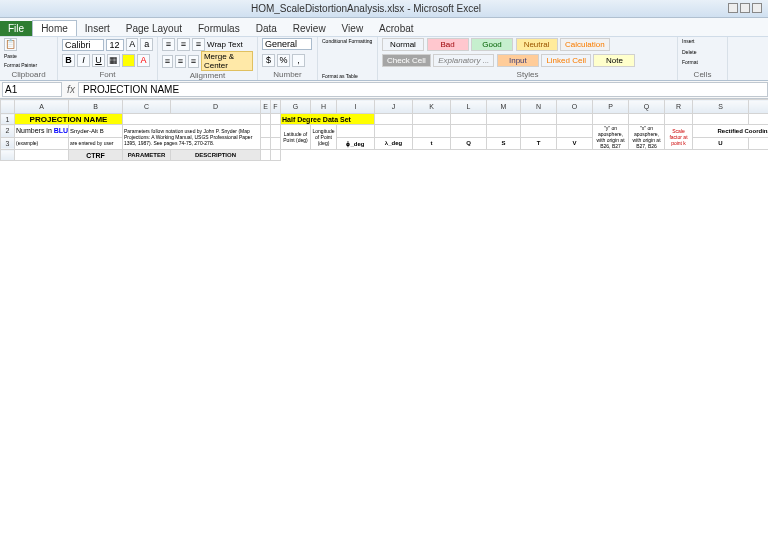 The height and width of the screenshot is (544, 768). I want to click on bold-button: B, so click(68, 60).